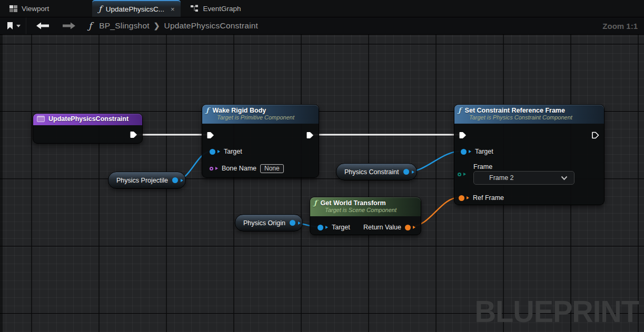 This screenshot has width=644, height=332. I want to click on tab-update-physics-constraint: ƒ UpdatePhysicsC... ×, so click(136, 8).